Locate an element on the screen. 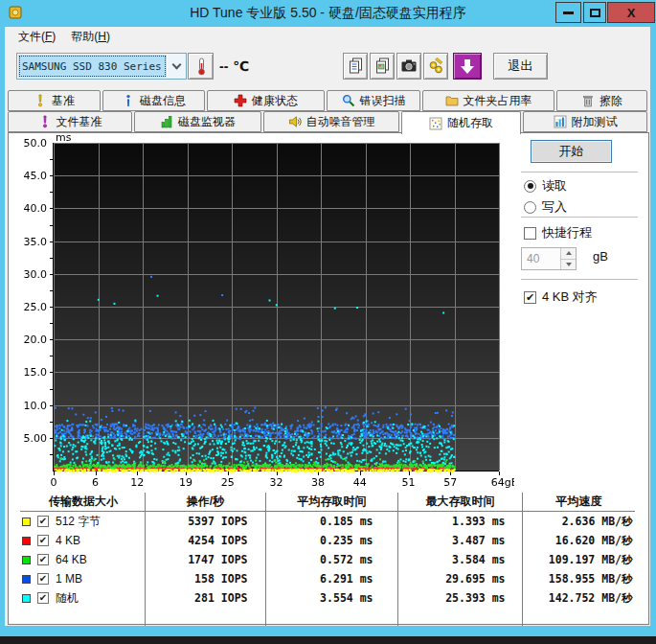  tab-health: 健康状态 is located at coordinates (266, 101).